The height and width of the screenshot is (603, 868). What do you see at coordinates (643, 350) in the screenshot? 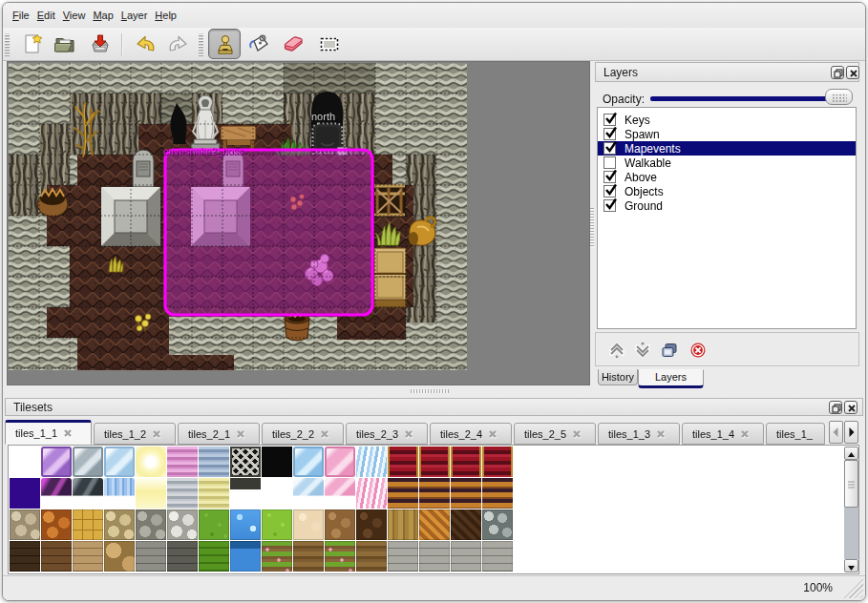
I see `move-layer-down-button` at bounding box center [643, 350].